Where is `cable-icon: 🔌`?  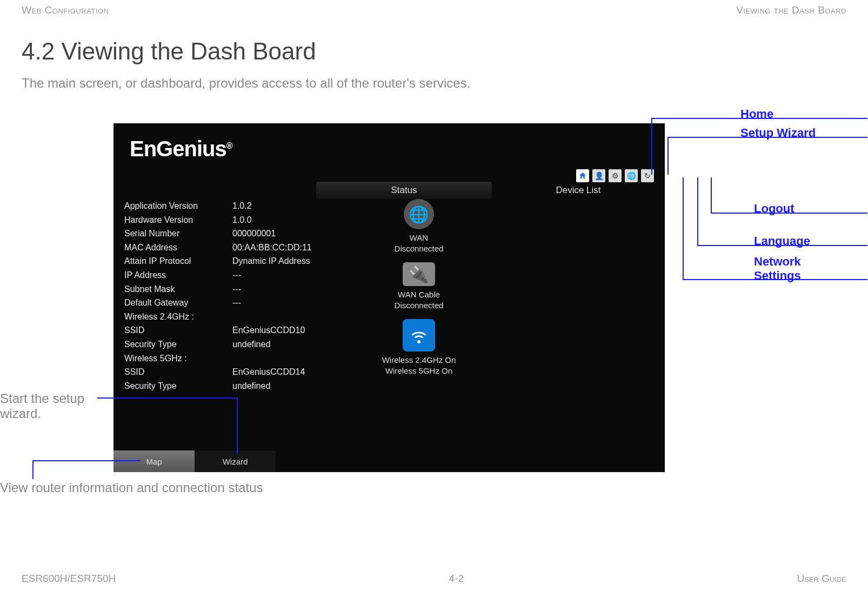 cable-icon: 🔌 is located at coordinates (419, 274).